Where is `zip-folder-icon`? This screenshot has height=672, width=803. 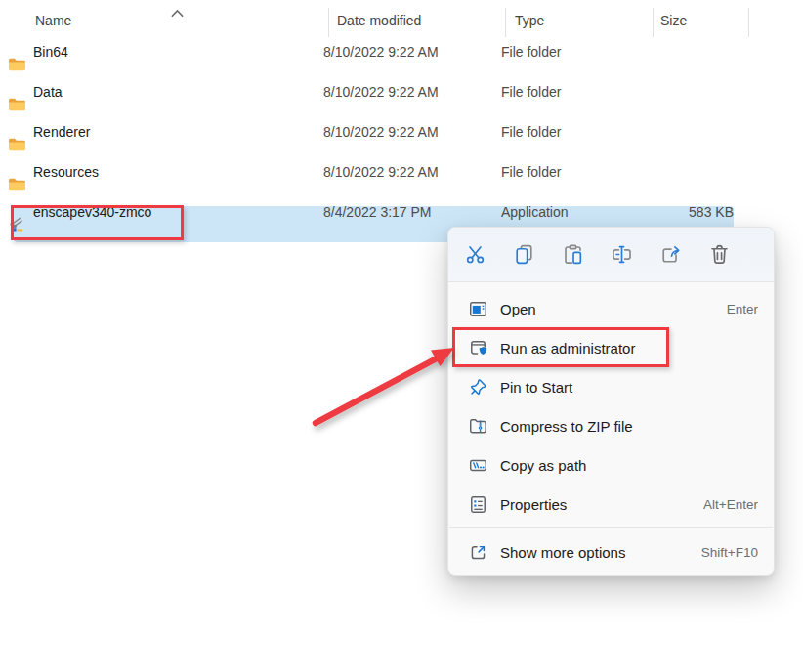
zip-folder-icon is located at coordinates (479, 426).